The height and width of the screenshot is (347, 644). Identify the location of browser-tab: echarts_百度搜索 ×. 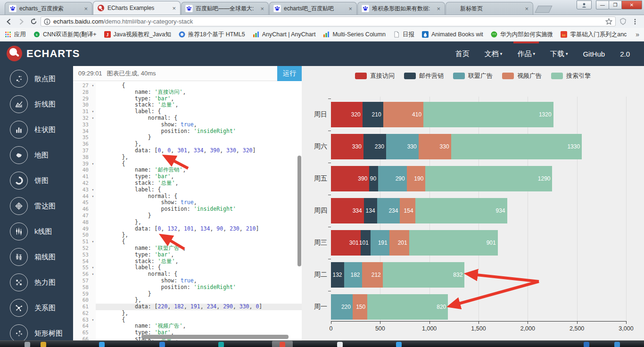
(49, 8).